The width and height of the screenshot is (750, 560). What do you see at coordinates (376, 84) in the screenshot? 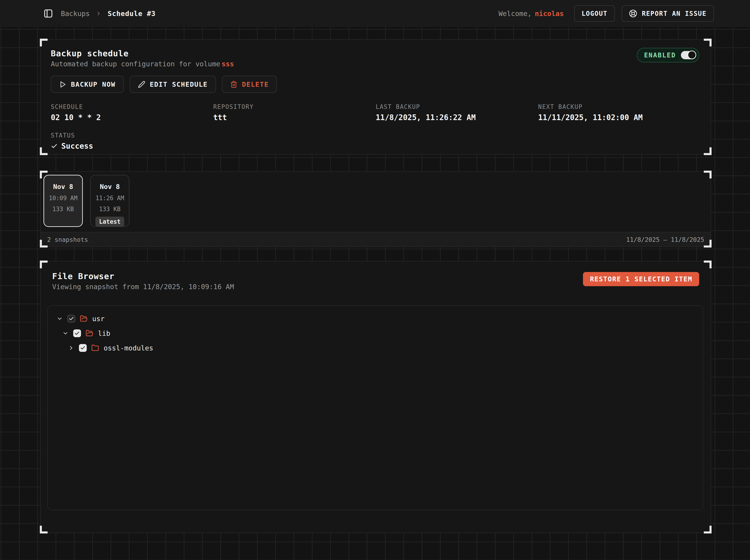
I see `schedule-actions: BACKUP NOW EDIT SCHEDULE DELETE` at bounding box center [376, 84].